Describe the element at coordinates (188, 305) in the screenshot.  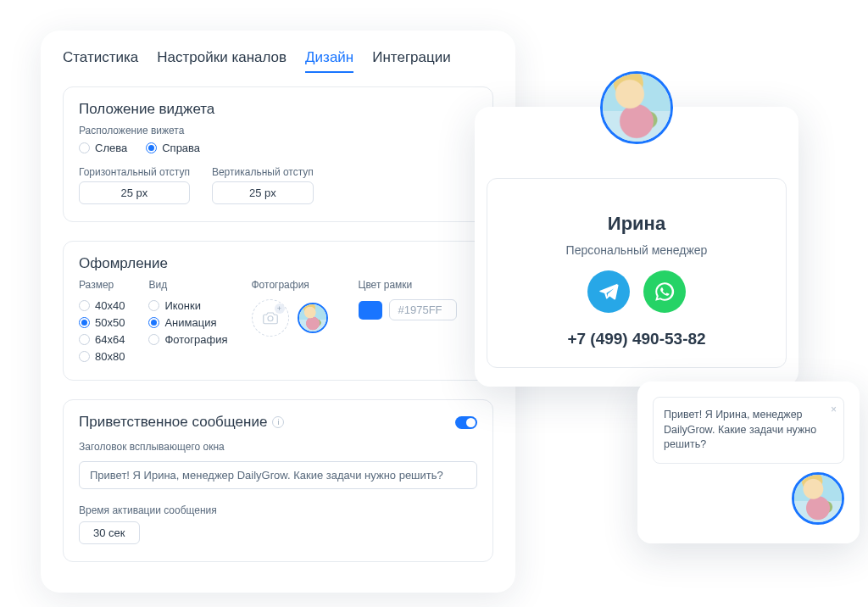
I see `radio-type-icons: Иконки` at that location.